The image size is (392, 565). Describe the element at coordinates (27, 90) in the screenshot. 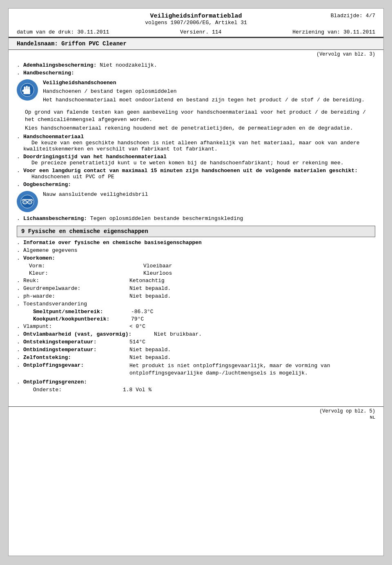

I see `glove-icon-svg` at that location.